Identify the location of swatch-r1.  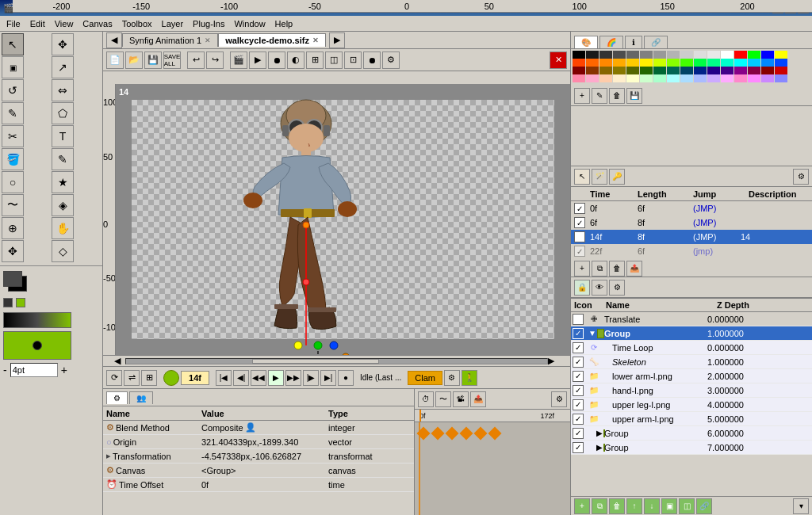
(579, 63).